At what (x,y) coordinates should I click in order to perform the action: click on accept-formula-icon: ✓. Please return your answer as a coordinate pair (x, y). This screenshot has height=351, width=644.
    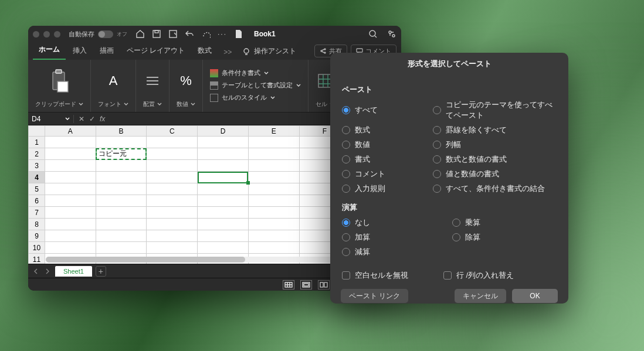
    Looking at the image, I should click on (92, 119).